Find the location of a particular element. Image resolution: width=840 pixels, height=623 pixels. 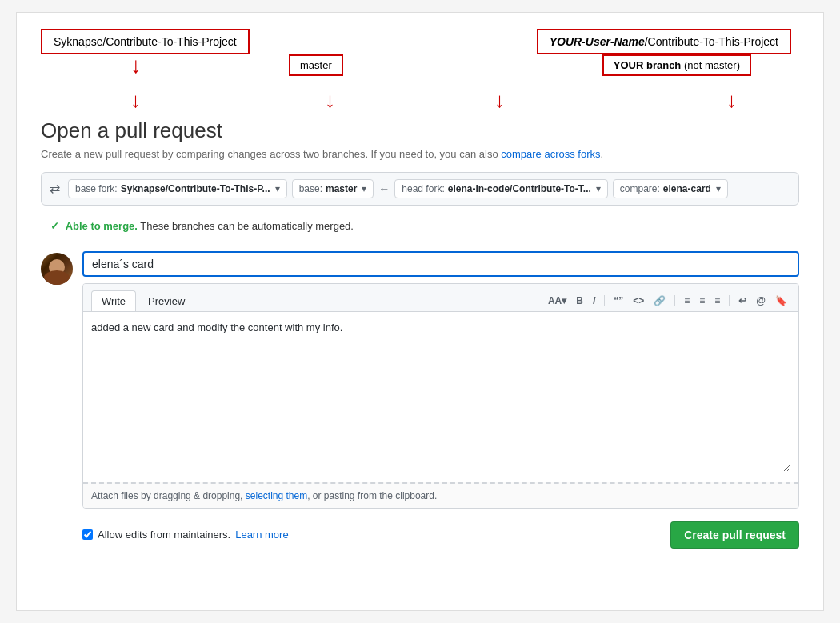

head-fork-select: head fork: elena-in-code/Contribute-To-T… is located at coordinates (501, 189).